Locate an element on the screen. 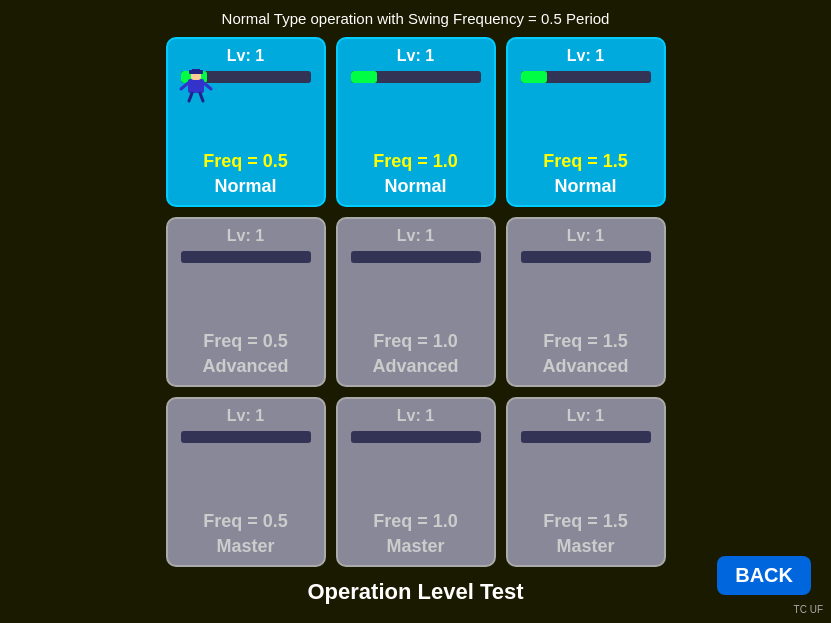 This screenshot has height=623, width=831. cell-mode-7: Master is located at coordinates (415, 546).